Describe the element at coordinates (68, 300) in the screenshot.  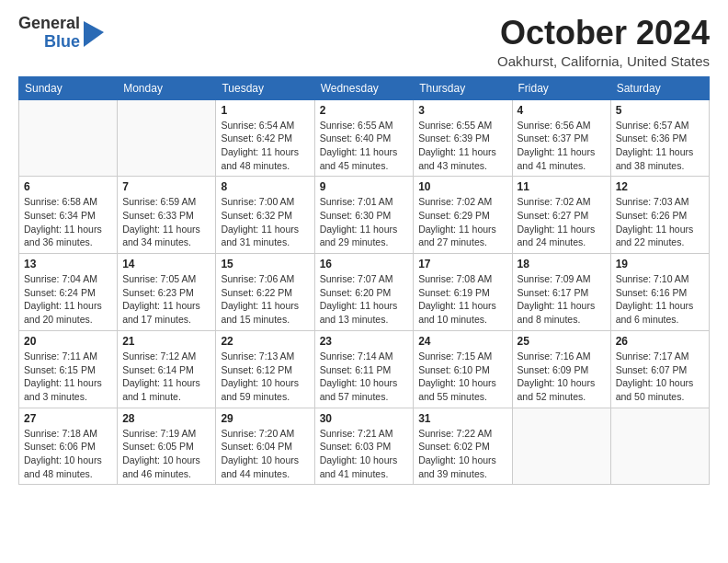
I see `cell-content: Sunrise: 7:04 AMSunset: 6:24 PMDaylight:…` at that location.